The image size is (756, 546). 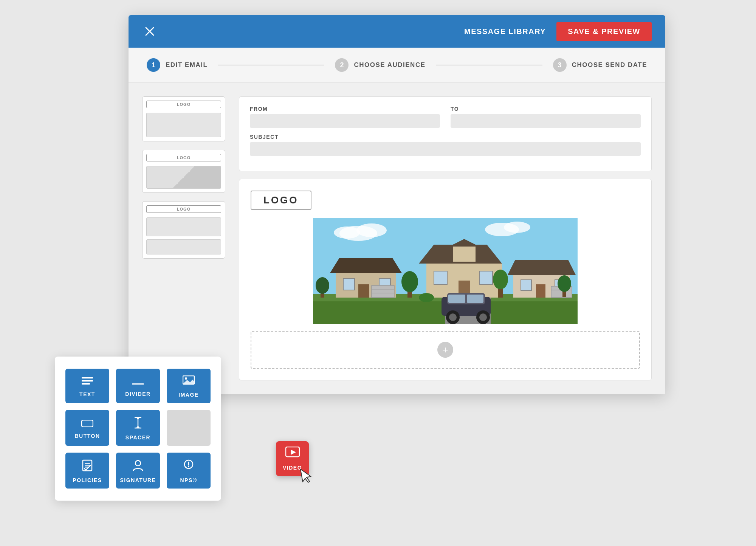 I want to click on policies-icon, so click(x=87, y=467).